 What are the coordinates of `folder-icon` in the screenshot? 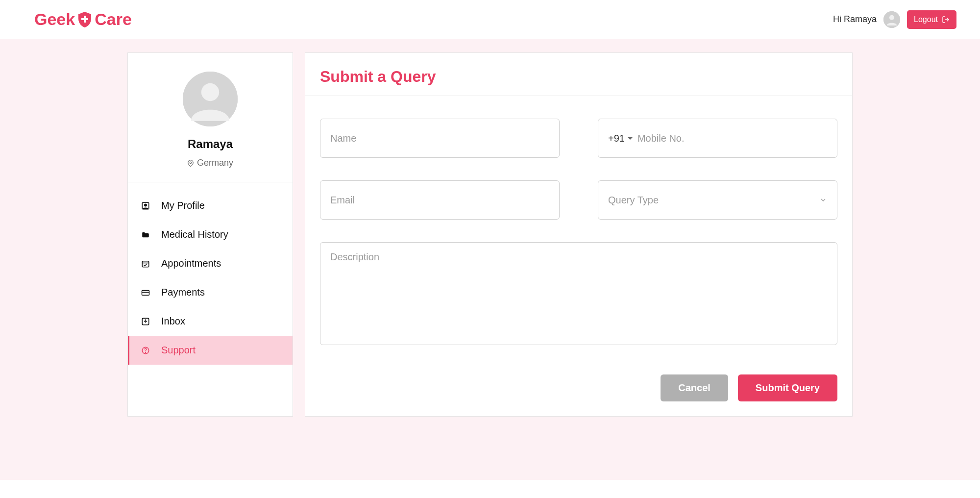 It's located at (146, 235).